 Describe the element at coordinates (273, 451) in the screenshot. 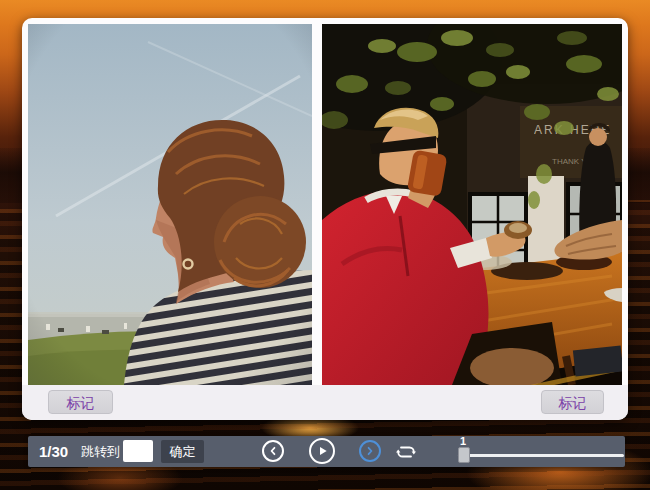

I see `previous-button` at that location.